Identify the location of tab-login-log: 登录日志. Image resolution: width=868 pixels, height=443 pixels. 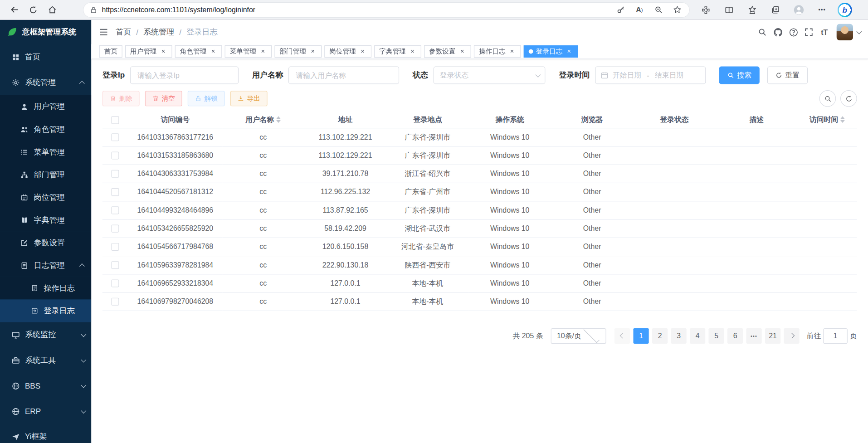
(551, 52).